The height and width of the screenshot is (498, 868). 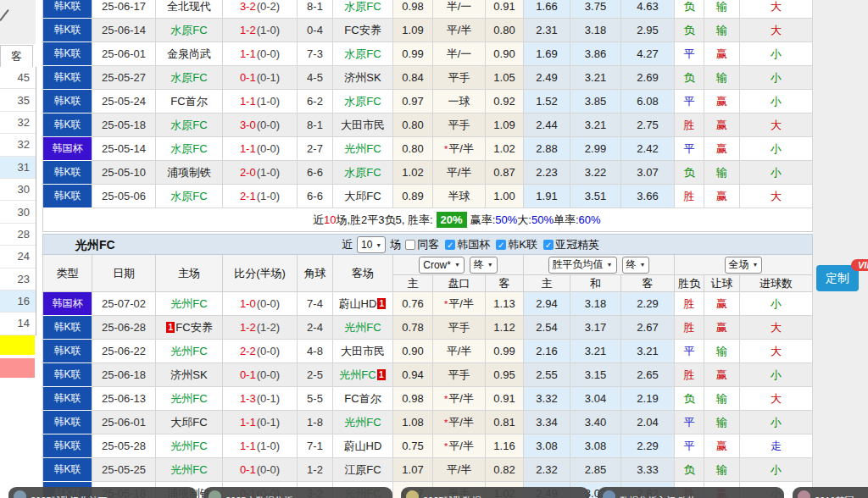 I want to click on taskbar-popup: 2025大数据分析, so click(x=298, y=493).